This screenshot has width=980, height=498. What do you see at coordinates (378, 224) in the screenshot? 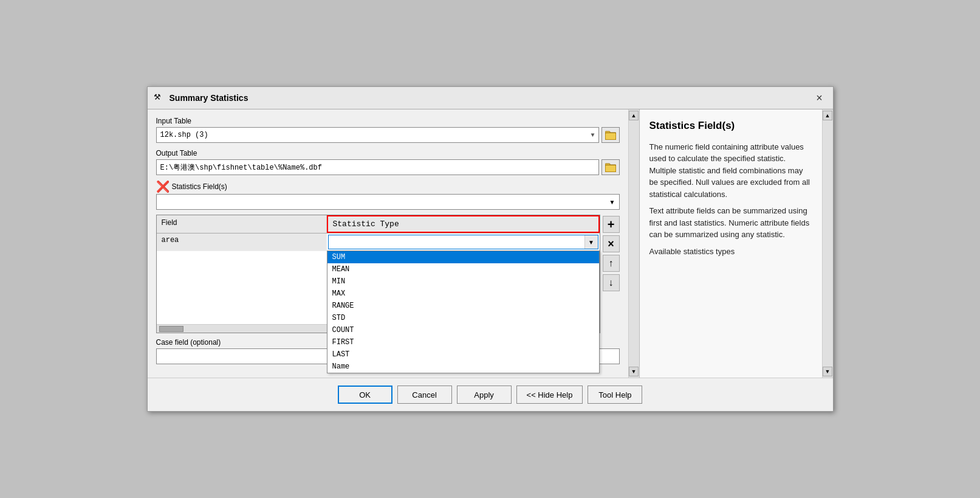
I see `field-table-header: Field Statistic Type` at bounding box center [378, 224].